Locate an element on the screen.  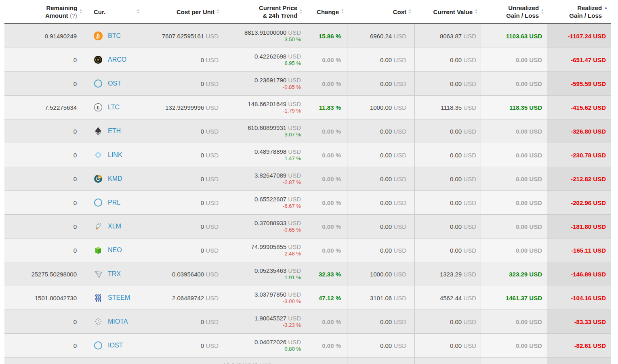
cost-cell: 1000.00 USD is located at coordinates (381, 107).